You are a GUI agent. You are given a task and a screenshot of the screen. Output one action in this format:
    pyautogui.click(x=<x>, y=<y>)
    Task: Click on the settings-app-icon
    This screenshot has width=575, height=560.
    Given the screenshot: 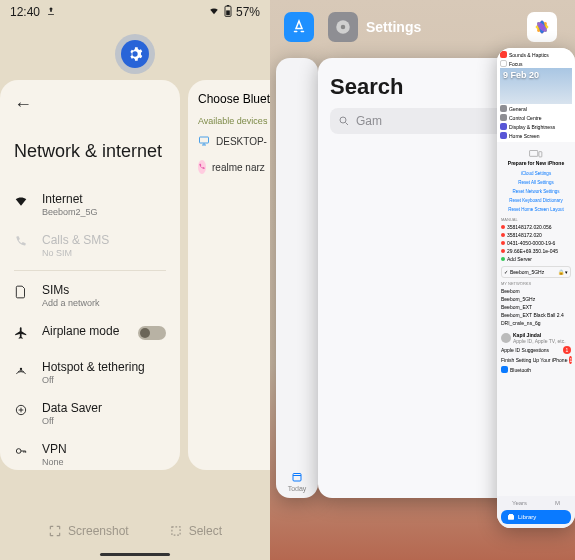 What is the action you would take?
    pyautogui.click(x=135, y=54)
    